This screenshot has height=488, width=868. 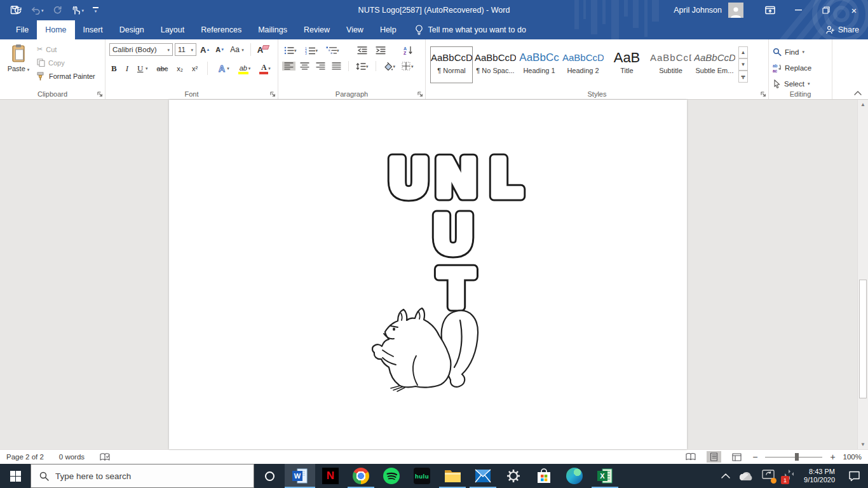 What do you see at coordinates (671, 65) in the screenshot?
I see `style-subtitle: AaBbCcD Subtitle` at bounding box center [671, 65].